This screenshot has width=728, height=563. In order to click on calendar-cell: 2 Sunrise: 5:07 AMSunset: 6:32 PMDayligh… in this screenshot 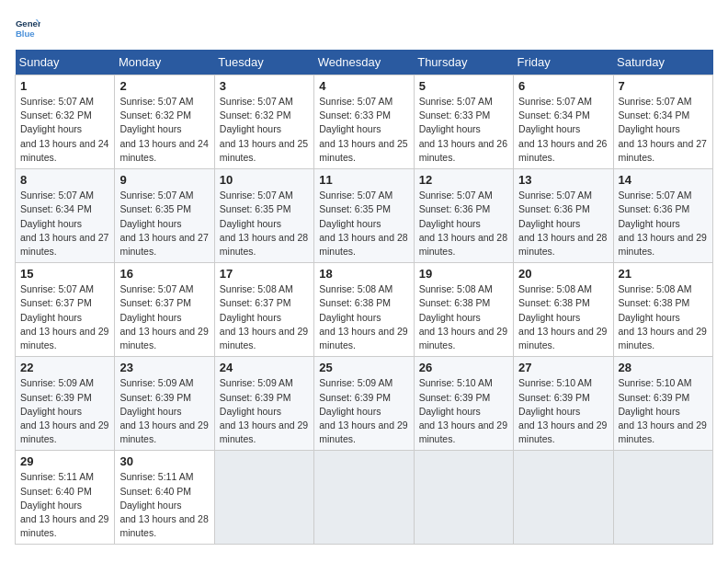, I will do `click(165, 122)`.